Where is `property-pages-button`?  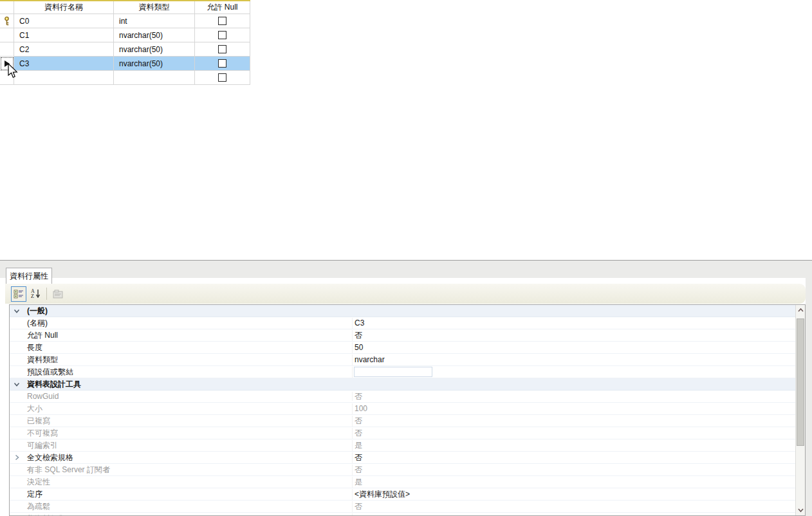
property-pages-button is located at coordinates (58, 294).